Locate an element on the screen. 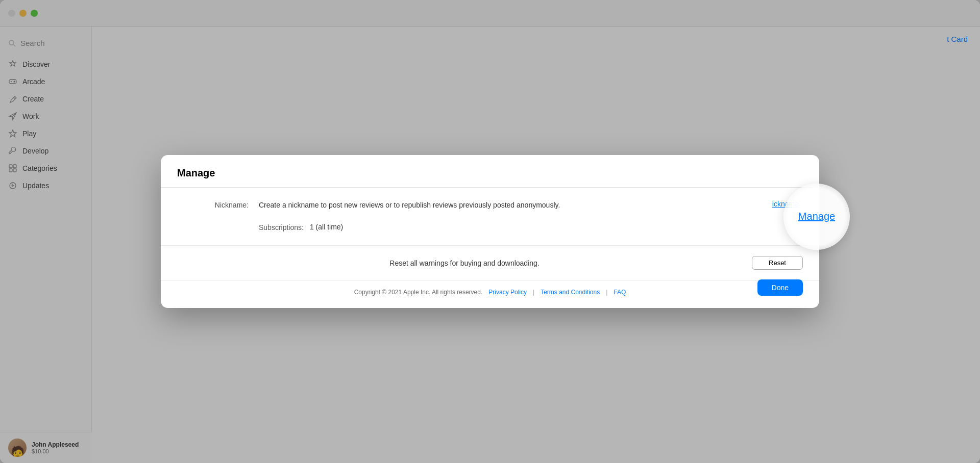 This screenshot has width=980, height=463. subscriptions-label: Subscriptions: is located at coordinates (281, 227).